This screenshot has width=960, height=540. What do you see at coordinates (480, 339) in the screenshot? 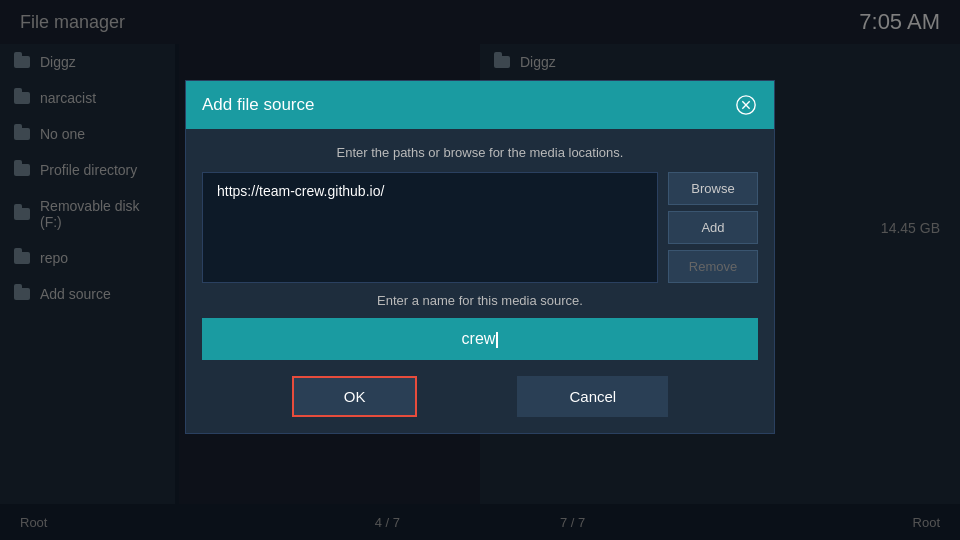
I see `name-input: crew` at bounding box center [480, 339].